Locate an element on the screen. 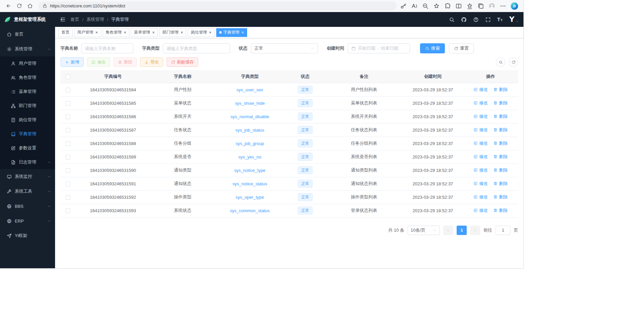  favorites-bar-icon is located at coordinates (470, 6).